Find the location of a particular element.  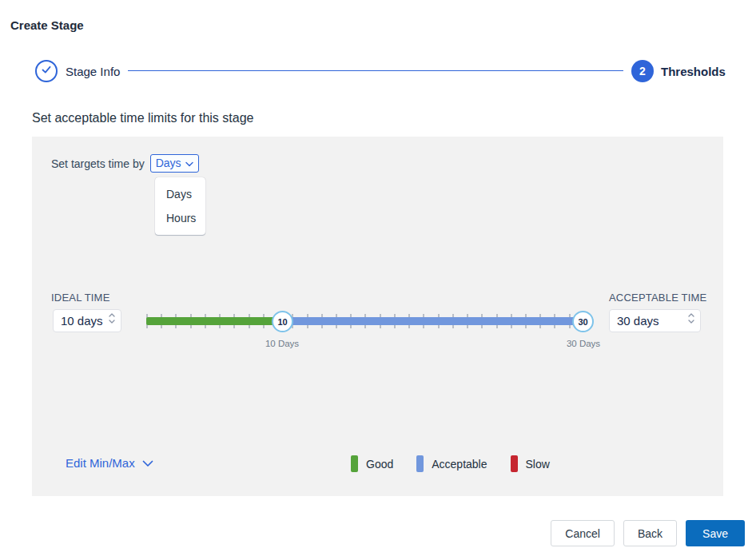

unit-option-hours: Hours is located at coordinates (181, 218).